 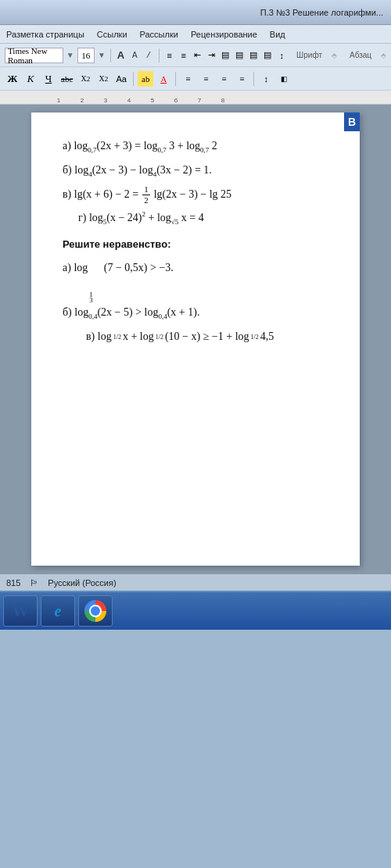 I want to click on title-text: П.3 №3 Решение логарифми..., so click(x=322, y=13).